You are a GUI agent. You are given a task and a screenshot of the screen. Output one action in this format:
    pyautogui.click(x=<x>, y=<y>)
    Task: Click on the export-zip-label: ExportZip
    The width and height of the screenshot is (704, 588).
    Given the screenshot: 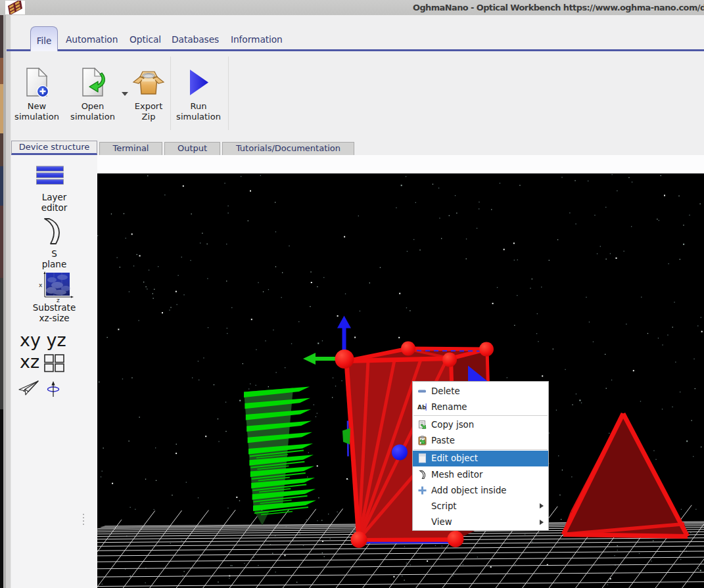 What is the action you would take?
    pyautogui.click(x=149, y=112)
    